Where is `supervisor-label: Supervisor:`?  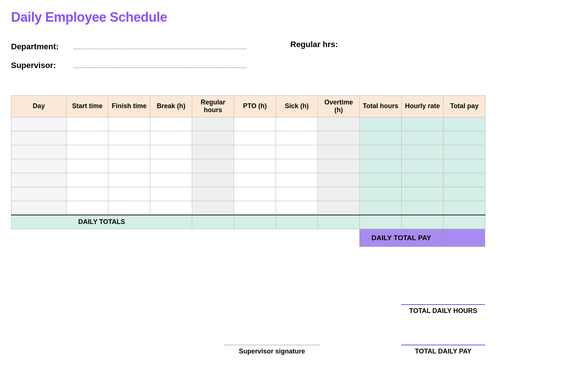 supervisor-label: Supervisor: is located at coordinates (39, 65).